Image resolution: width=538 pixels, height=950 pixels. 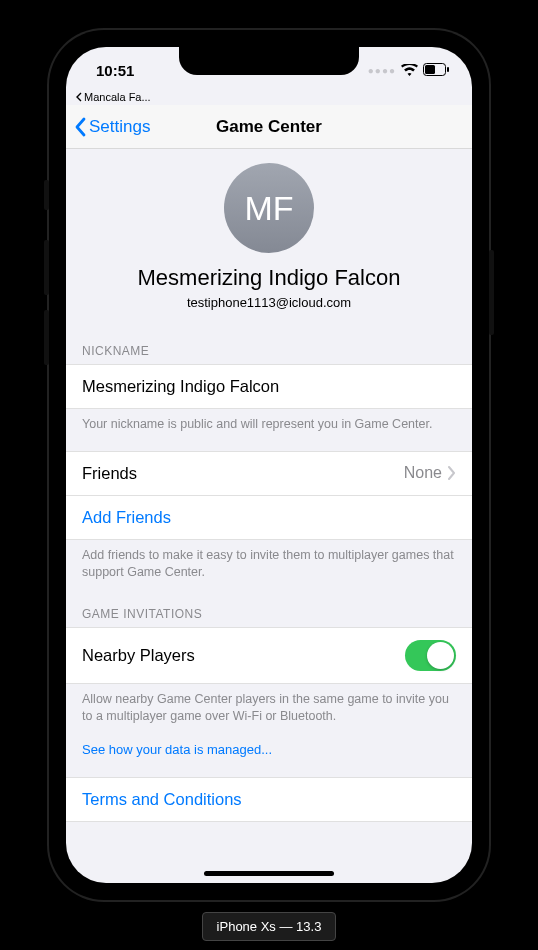 I want to click on profile-section: MF Mesmerizing Indigo Falcon testiphone1…, so click(x=269, y=238).